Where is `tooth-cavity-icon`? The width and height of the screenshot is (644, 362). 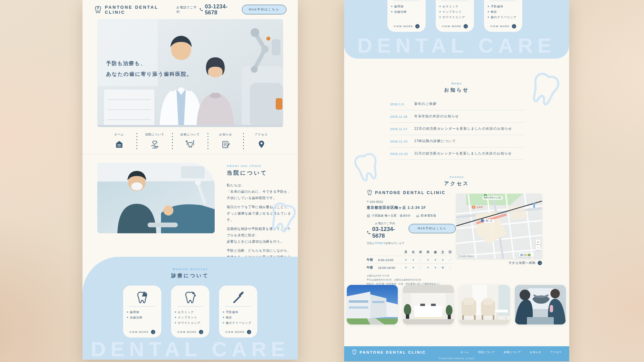 tooth-cavity-icon is located at coordinates (142, 298).